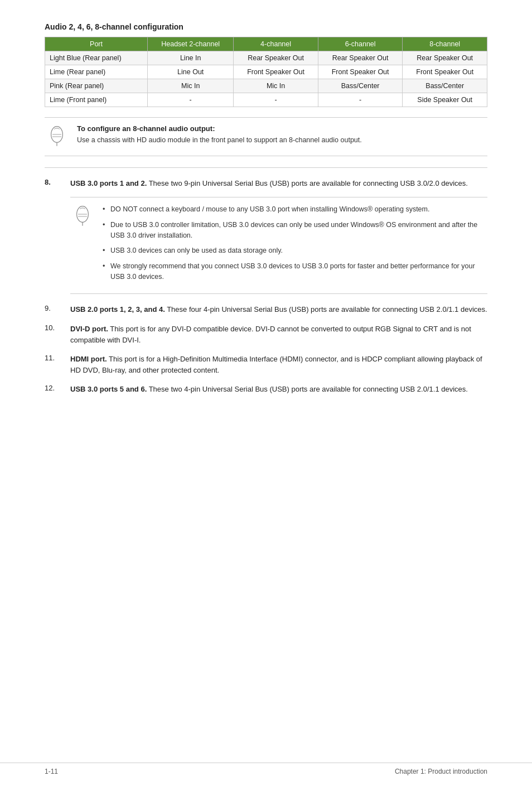 This screenshot has width=532, height=791. I want to click on bullet-item: Due to USB 3.0 controller limitation, US…, so click(295, 231).